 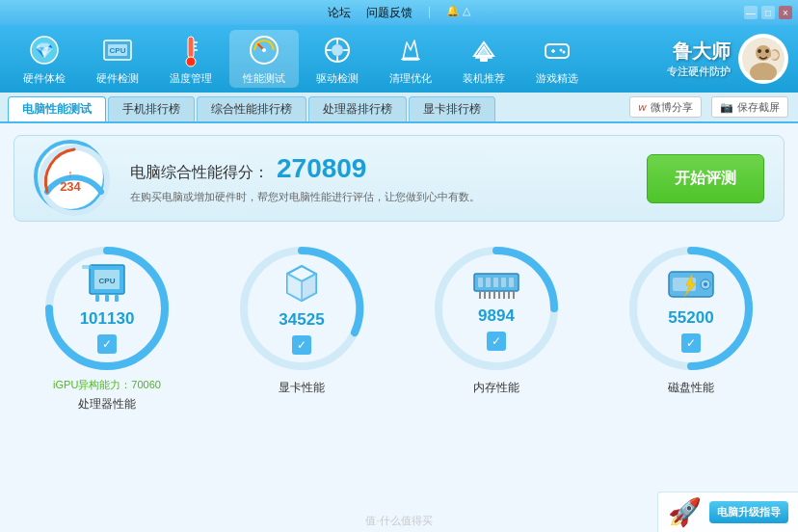 What do you see at coordinates (302, 308) in the screenshot?
I see `metric-gpu-circle: 34525 ✓` at bounding box center [302, 308].